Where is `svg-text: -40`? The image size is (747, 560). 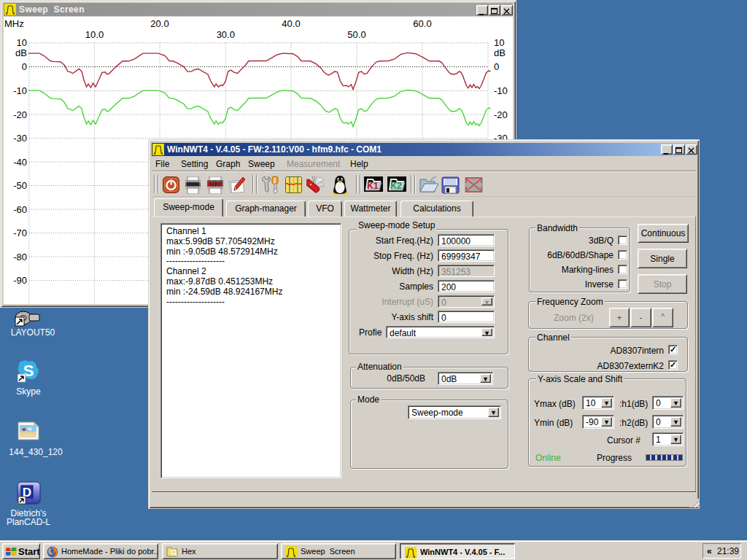
svg-text: -40 is located at coordinates (20, 162).